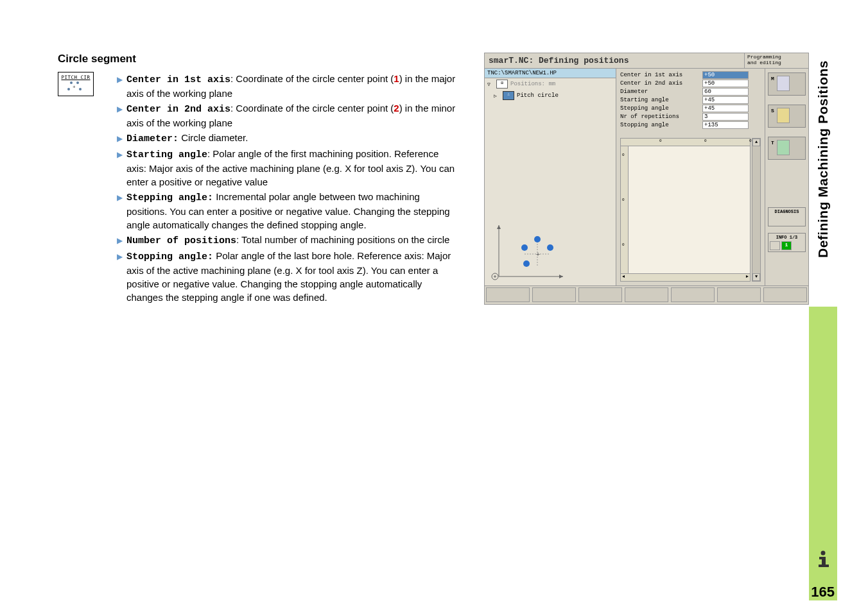 The width and height of the screenshot is (868, 612). Describe the element at coordinates (661, 100) in the screenshot. I see `param-label: Starting angle` at that location.